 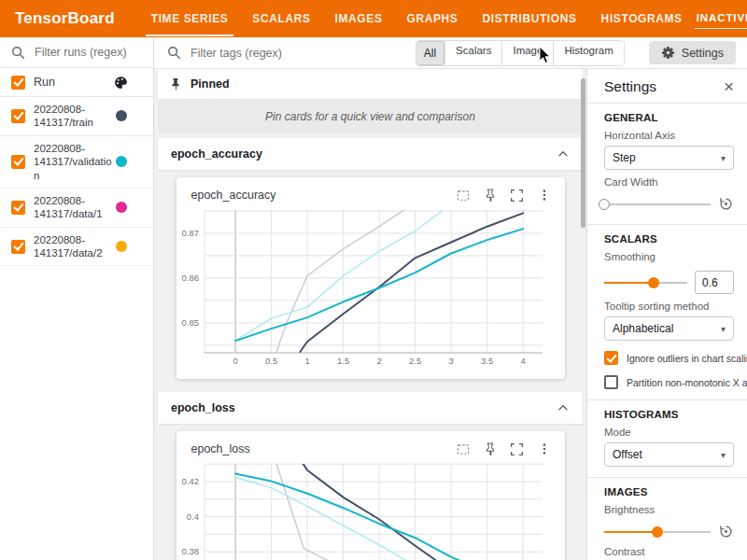 What do you see at coordinates (693, 52) in the screenshot?
I see `settings-button: Settings` at bounding box center [693, 52].